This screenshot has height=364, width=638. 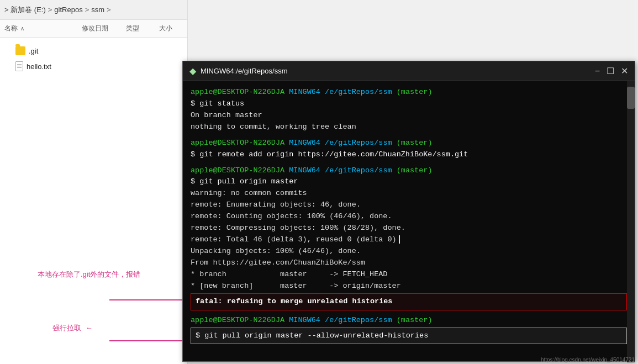 I want to click on terminal-title-left: ◆ MINGW64:/e/gitRepos/ssm, so click(x=239, y=71).